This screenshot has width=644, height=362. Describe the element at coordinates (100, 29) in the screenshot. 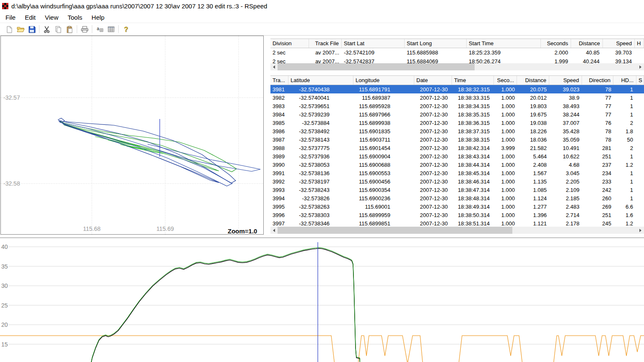

I see `superscript-a-button: a` at that location.